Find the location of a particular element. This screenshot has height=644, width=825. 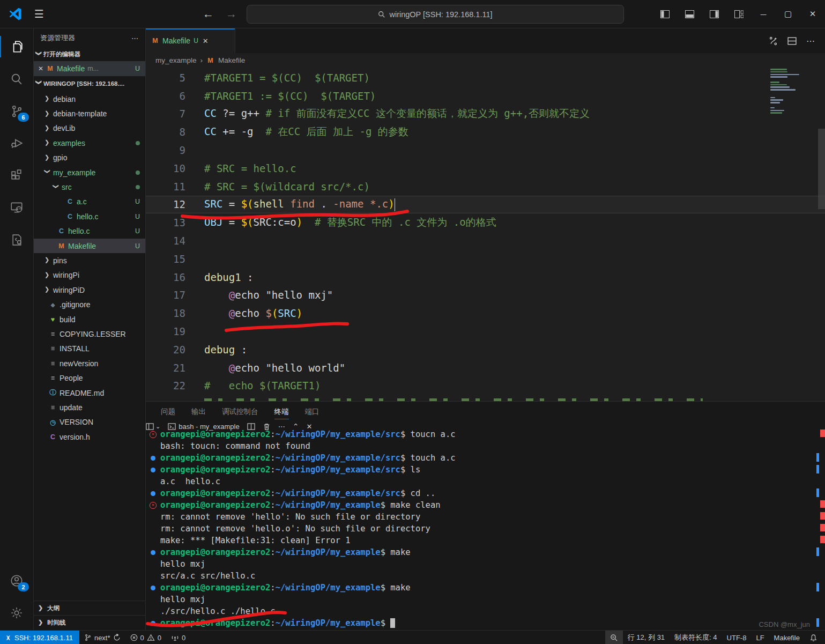

minimap is located at coordinates (794, 92).